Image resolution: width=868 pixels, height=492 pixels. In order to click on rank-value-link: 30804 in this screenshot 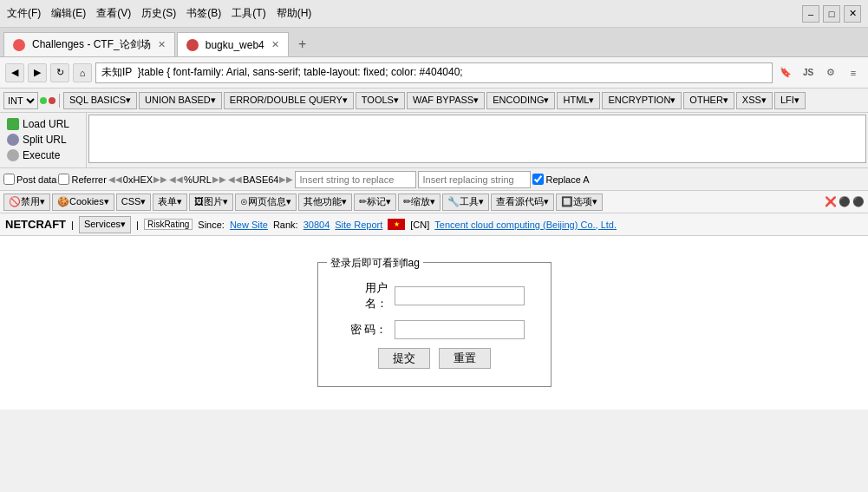, I will do `click(317, 225)`.